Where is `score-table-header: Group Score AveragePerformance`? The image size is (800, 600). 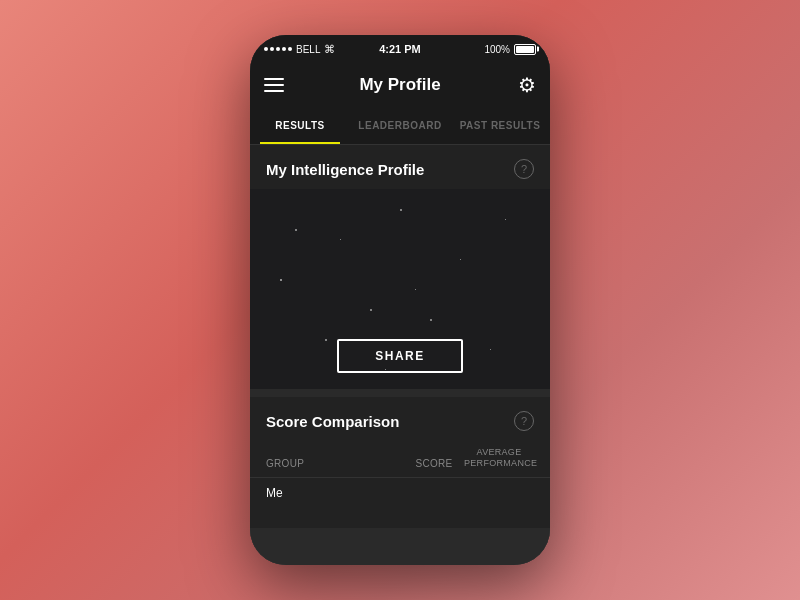
score-table-header: Group Score AveragePerformance is located at coordinates (400, 460).